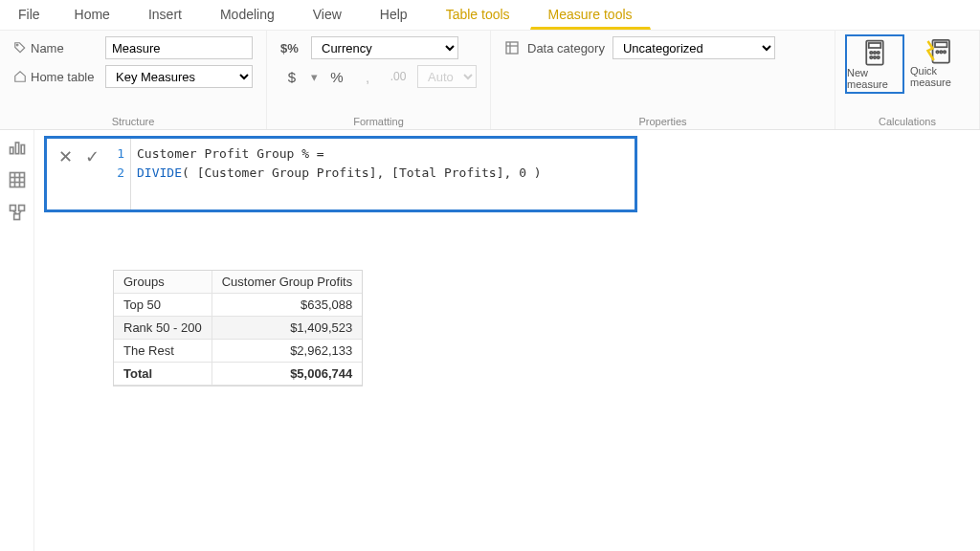  Describe the element at coordinates (379, 121) in the screenshot. I see `group-label-formatting: Formatting` at that location.